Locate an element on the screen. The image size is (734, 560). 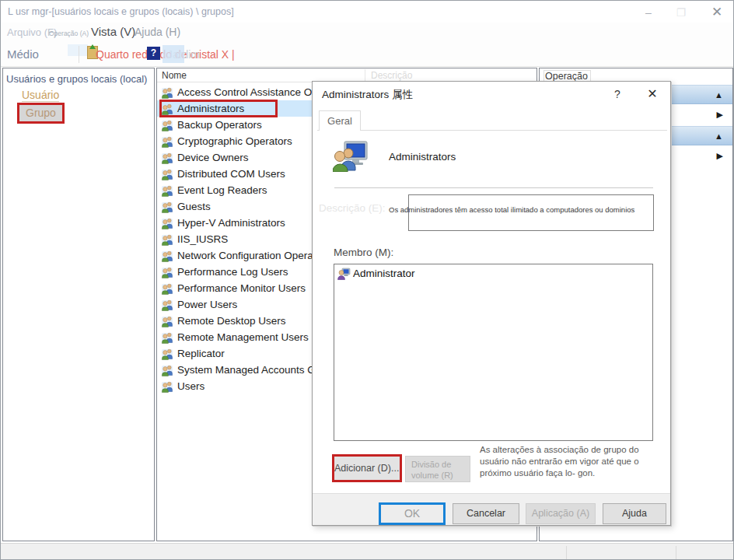
members-label: Membro (M): is located at coordinates (364, 252).